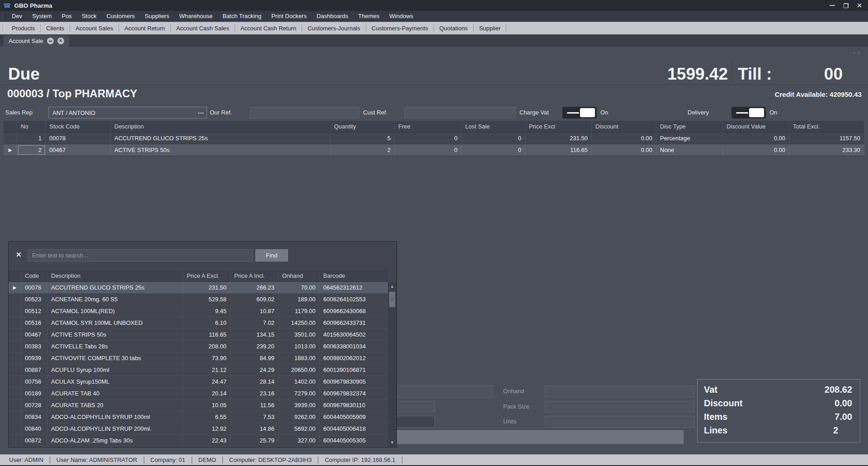 This screenshot has width=868, height=466. Describe the element at coordinates (198, 323) in the screenshot. I see `search-result-row: 00516ACTAMOL SYR 100ML UNBOXED6.107.0214…` at that location.